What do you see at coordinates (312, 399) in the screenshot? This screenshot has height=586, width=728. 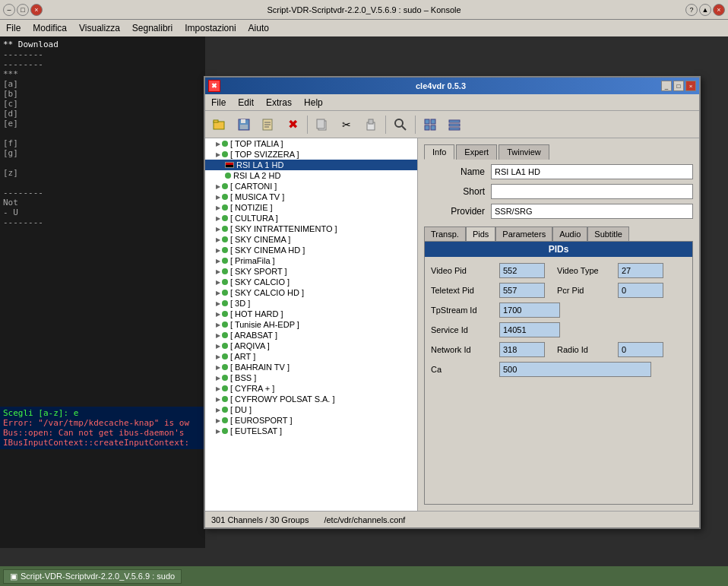 I see `channel-item: ▶[ CYFROWY POLSAT S.A. ]` at bounding box center [312, 399].